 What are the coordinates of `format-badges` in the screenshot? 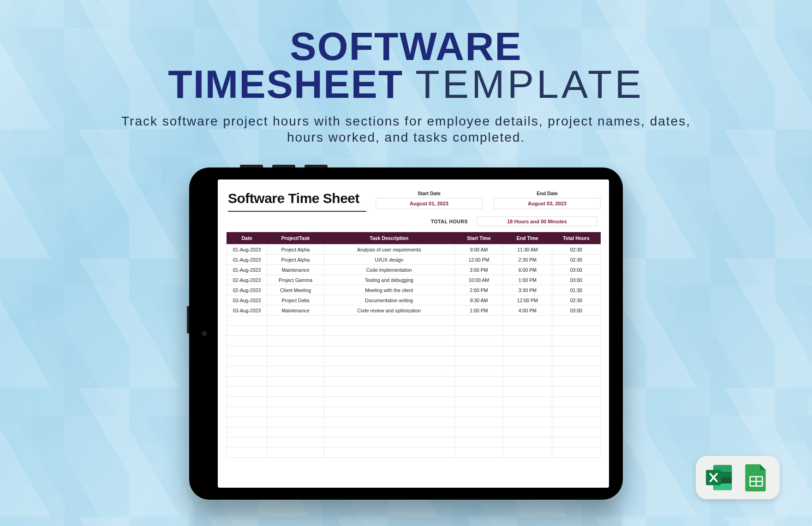 It's located at (738, 478).